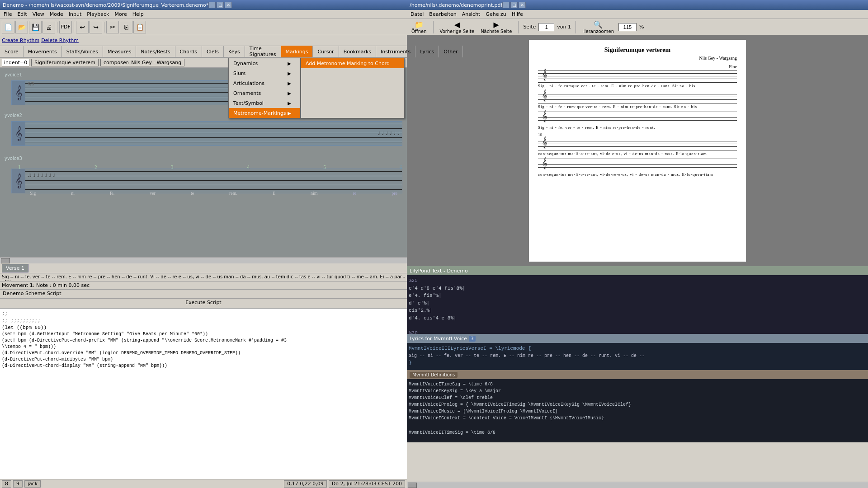 The image size is (868, 488). What do you see at coordinates (57, 14) in the screenshot?
I see `menu-mode: Mode` at bounding box center [57, 14].